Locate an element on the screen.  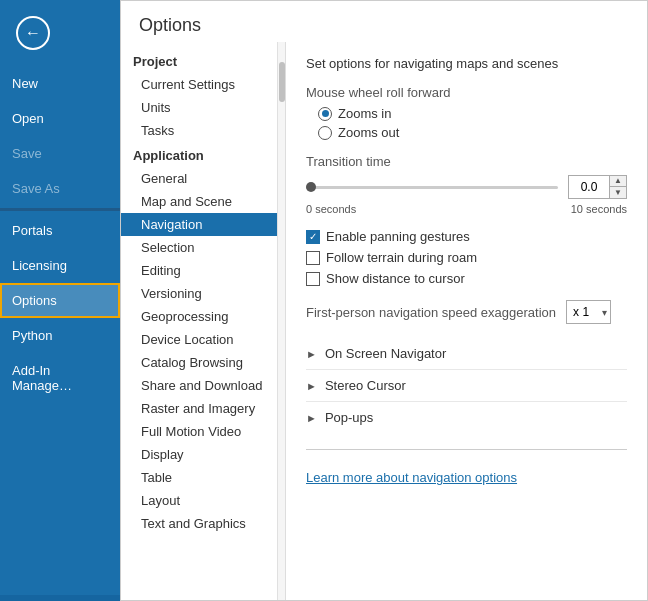
tree-item-general: General is located at coordinates (203, 178).